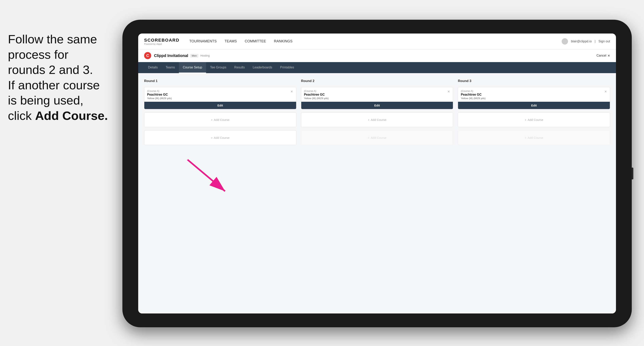 Image resolution: width=644 pixels, height=346 pixels. What do you see at coordinates (62, 77) in the screenshot?
I see `instruction-block: Follow the same process for rounds 2 and…` at bounding box center [62, 77].